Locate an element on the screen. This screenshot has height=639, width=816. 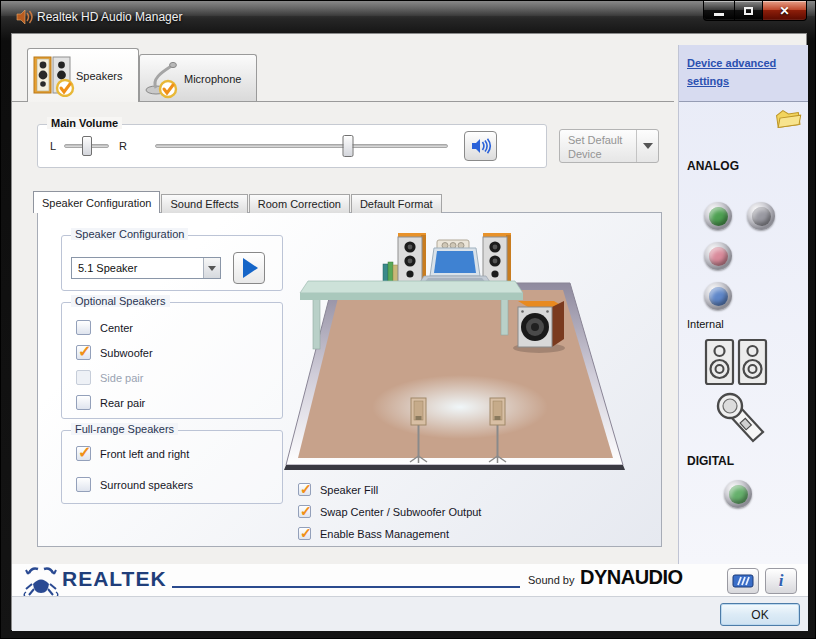
checkbox-surround-speakers: Surround speakers is located at coordinates (134, 484).